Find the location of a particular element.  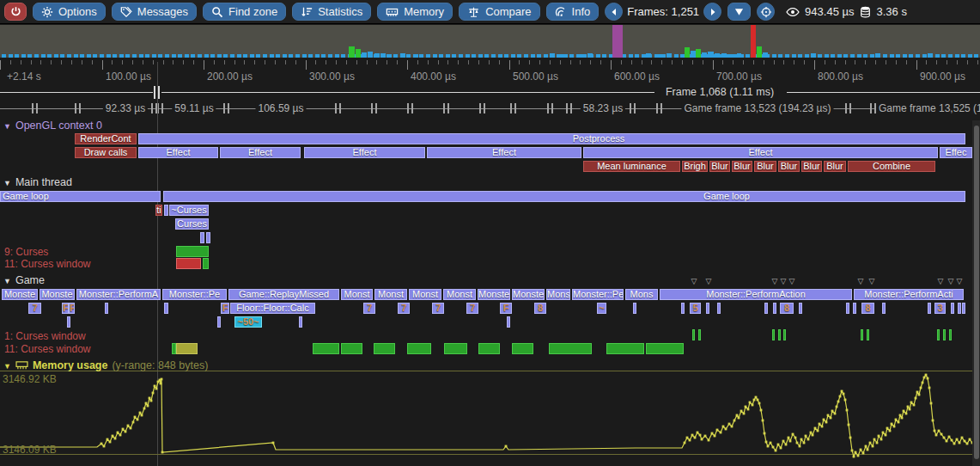

vertical-scrollbar is located at coordinates (976, 293).